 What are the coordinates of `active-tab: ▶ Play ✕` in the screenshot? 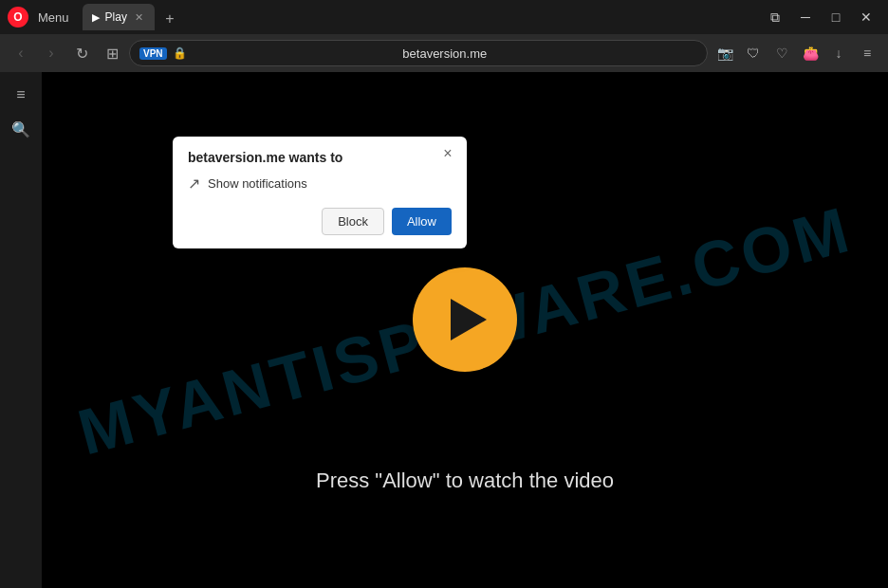 It's located at (119, 17).